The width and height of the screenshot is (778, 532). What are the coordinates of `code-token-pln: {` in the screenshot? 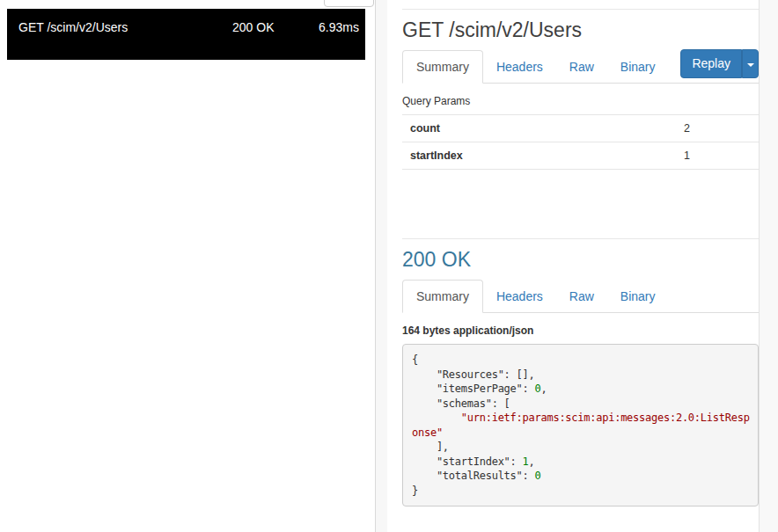 It's located at (415, 360).